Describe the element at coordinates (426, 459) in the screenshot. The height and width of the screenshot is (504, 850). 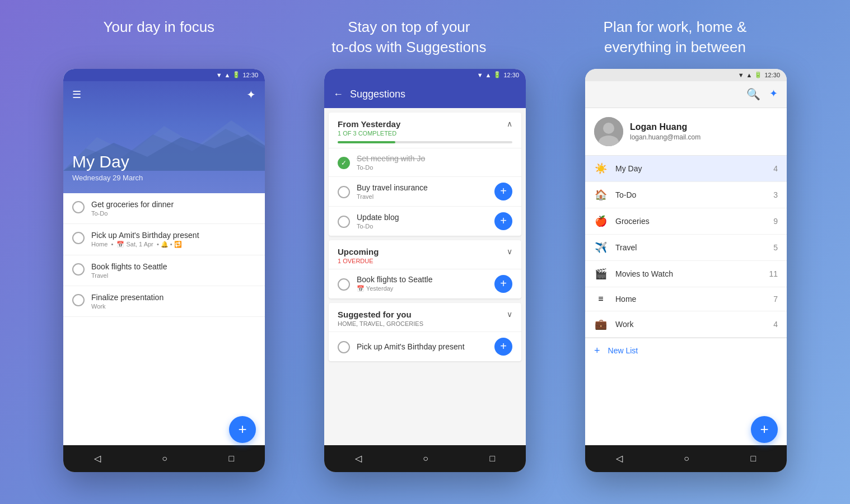
I see `nav-home-icon2: ○` at that location.